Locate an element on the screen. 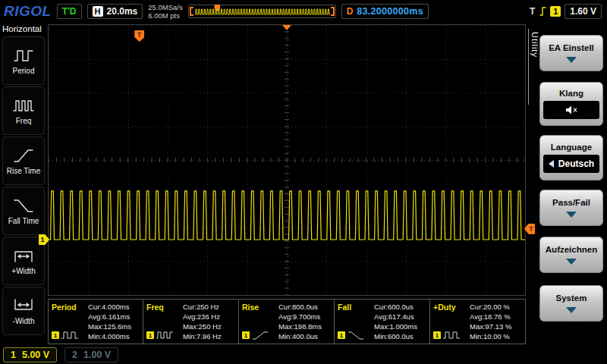 This screenshot has width=607, height=364. meas-max: Max:125.6ms is located at coordinates (114, 326).